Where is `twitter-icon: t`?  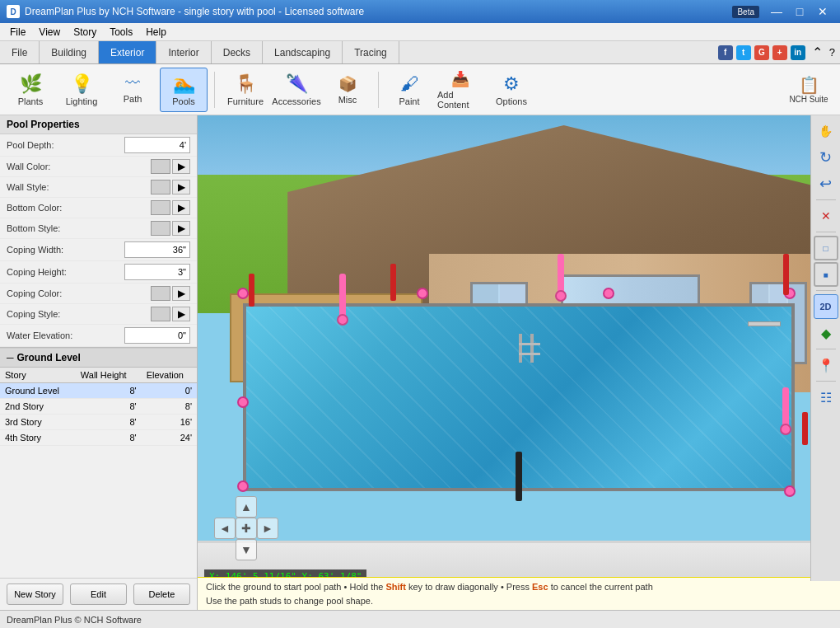 twitter-icon: t is located at coordinates (744, 53).